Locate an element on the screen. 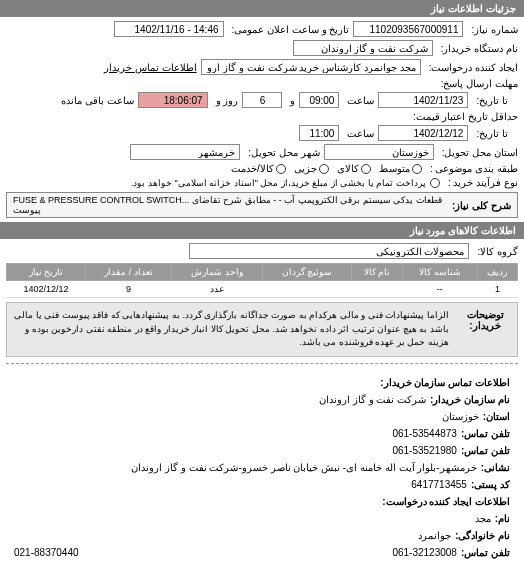 The height and width of the screenshot is (576, 524). to-date-label: تا تاریخ: is located at coordinates (490, 100).